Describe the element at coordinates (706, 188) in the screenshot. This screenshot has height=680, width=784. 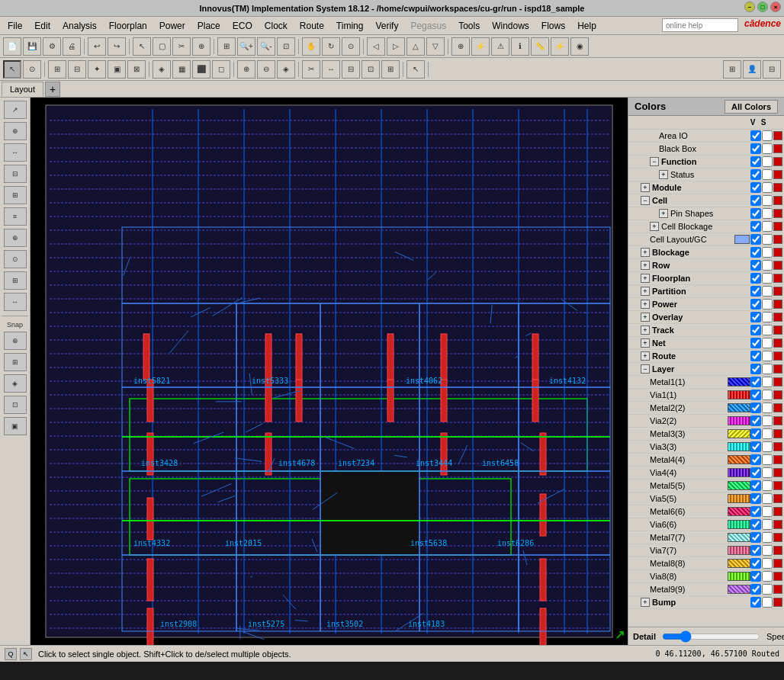
I see `tree-item-module: + Module` at that location.